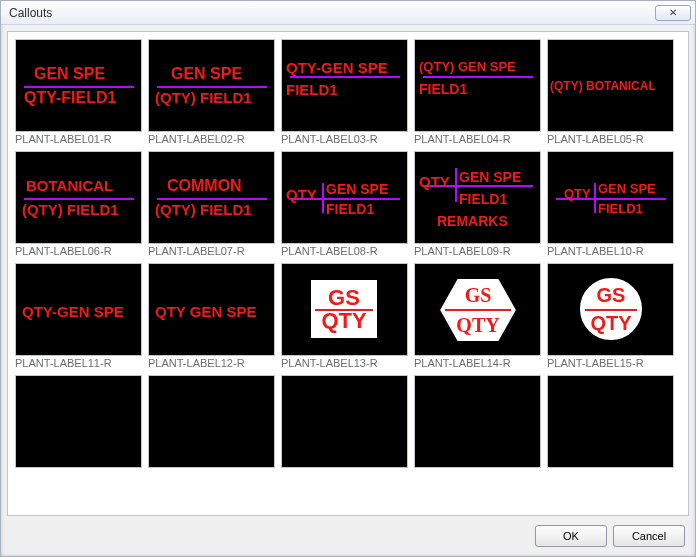  I want to click on callout-thumbnail: GEN SPE(QTY) FIELD1, so click(212, 86).